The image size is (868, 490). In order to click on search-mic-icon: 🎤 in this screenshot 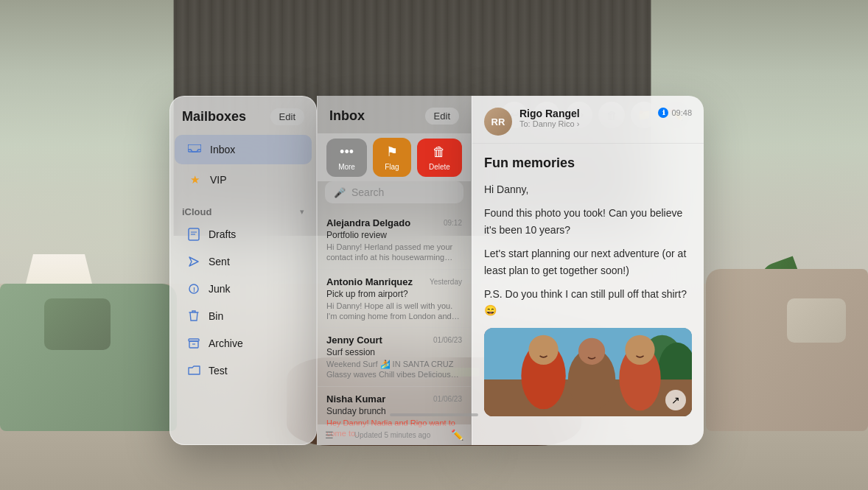, I will do `click(340, 193)`.